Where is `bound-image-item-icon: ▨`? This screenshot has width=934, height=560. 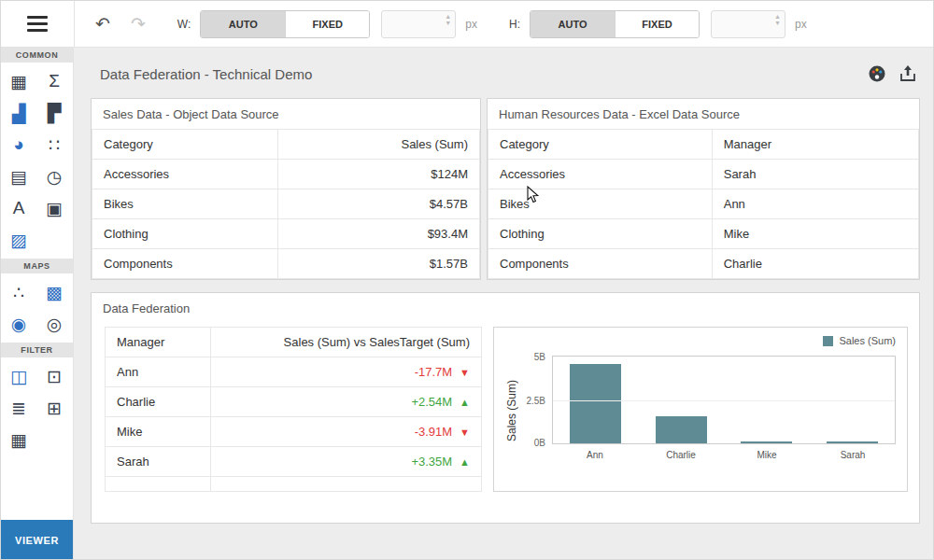 bound-image-item-icon: ▨ is located at coordinates (19, 240).